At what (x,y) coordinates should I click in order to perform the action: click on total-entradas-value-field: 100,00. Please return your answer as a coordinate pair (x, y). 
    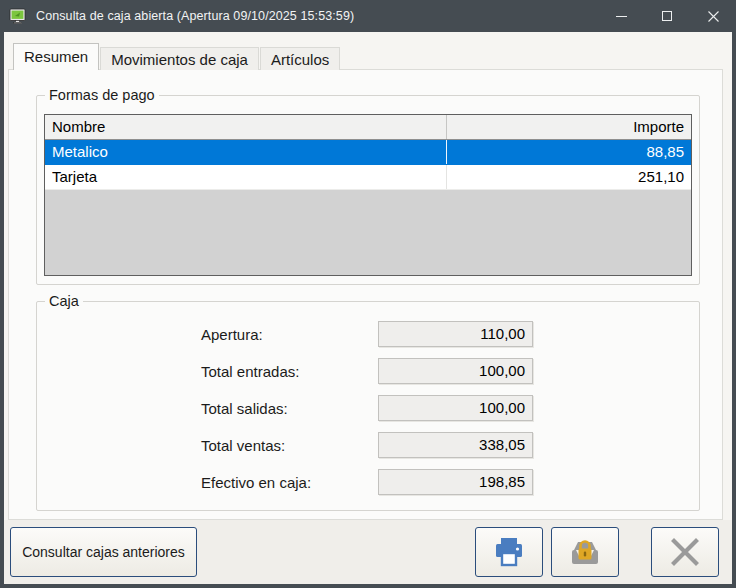
    Looking at the image, I should click on (456, 371).